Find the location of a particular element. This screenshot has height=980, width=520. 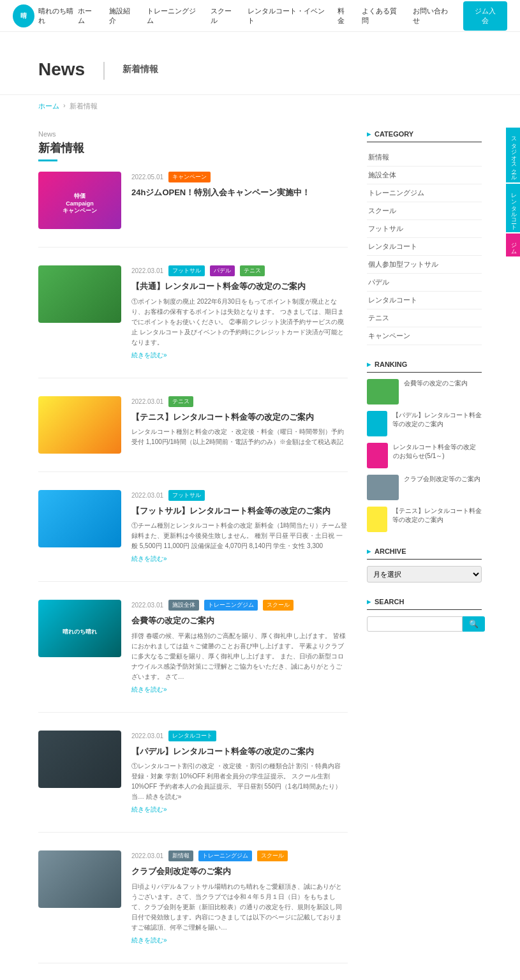

ranking-text: 【パデル】レンタルコート料金等の改定のご案内 is located at coordinates (437, 420).